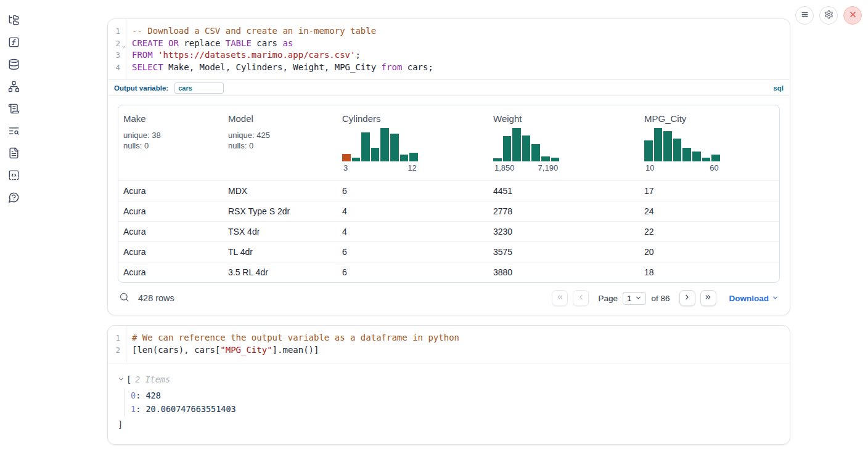 The height and width of the screenshot is (449, 868). What do you see at coordinates (449, 55) in the screenshot?
I see `code-line: 3FROM 'https://datasets.marimo.app/cars.…` at bounding box center [449, 55].